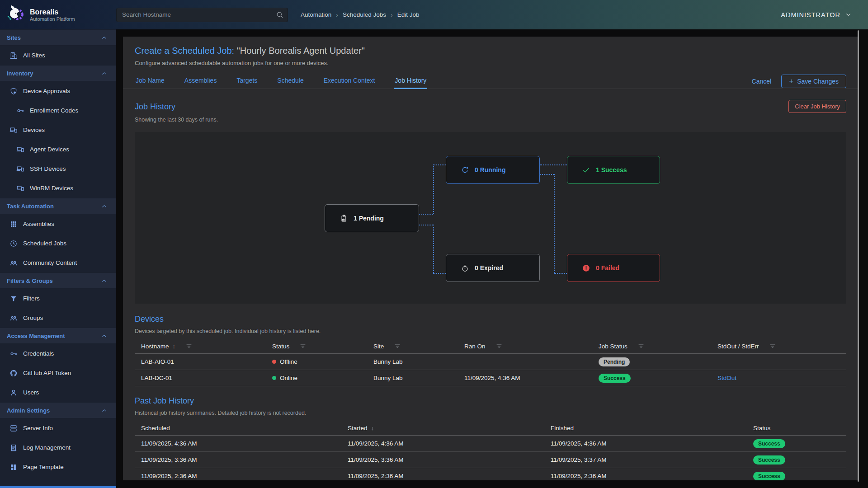 The height and width of the screenshot is (488, 868). What do you see at coordinates (443, 428) in the screenshot?
I see `column-header-started: Started↓` at bounding box center [443, 428].